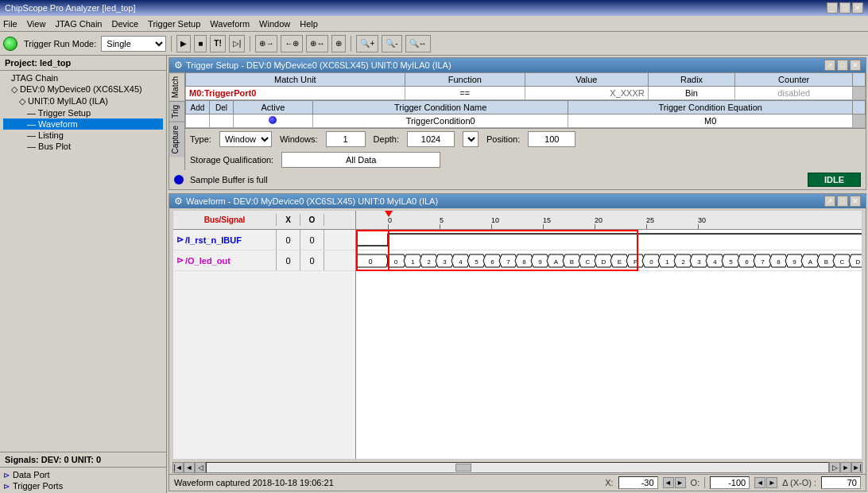 Image resolution: width=868 pixels, height=493 pixels. Describe the element at coordinates (6, 476) in the screenshot. I see `data-port-arrow-icon: ⊳` at that location.